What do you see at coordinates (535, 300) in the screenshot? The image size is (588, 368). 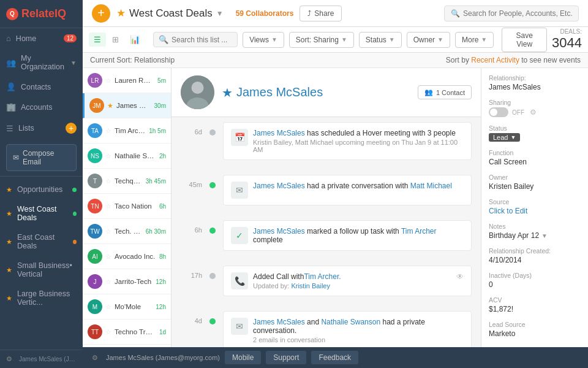 I see `acv-label: ACV` at bounding box center [535, 300].